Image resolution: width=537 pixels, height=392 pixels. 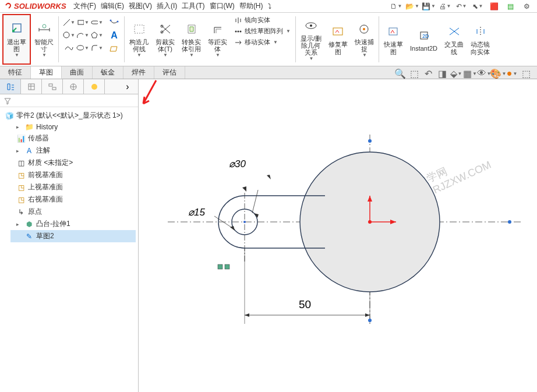 I want to click on sketch-tools-grid: ▼ ▼ ▼ ▼ ▼ ▼ ▼ ▼, so click(x=83, y=40).